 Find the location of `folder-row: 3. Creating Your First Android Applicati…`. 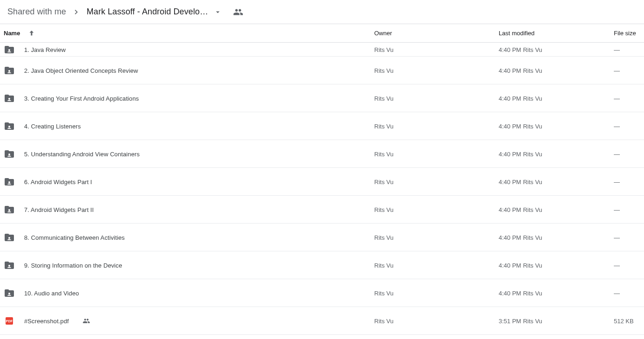

folder-row: 3. Creating Your First Android Applicati… is located at coordinates (322, 98).